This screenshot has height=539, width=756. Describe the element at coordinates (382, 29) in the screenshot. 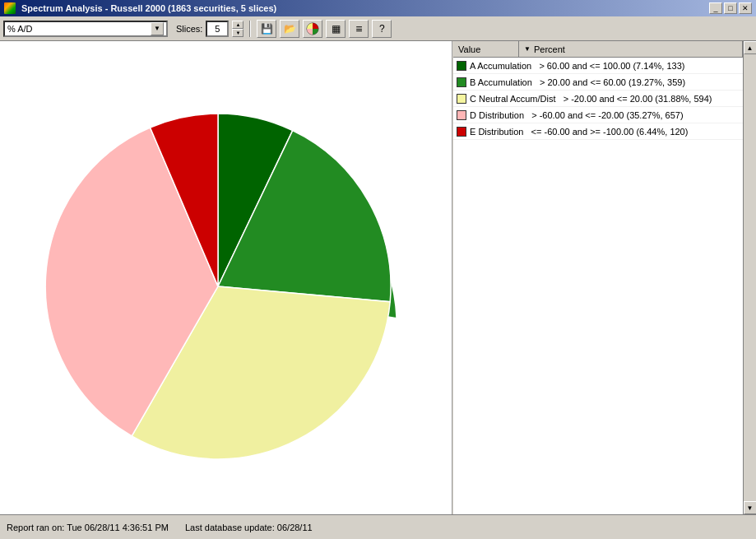

I see `help-button: ?` at that location.